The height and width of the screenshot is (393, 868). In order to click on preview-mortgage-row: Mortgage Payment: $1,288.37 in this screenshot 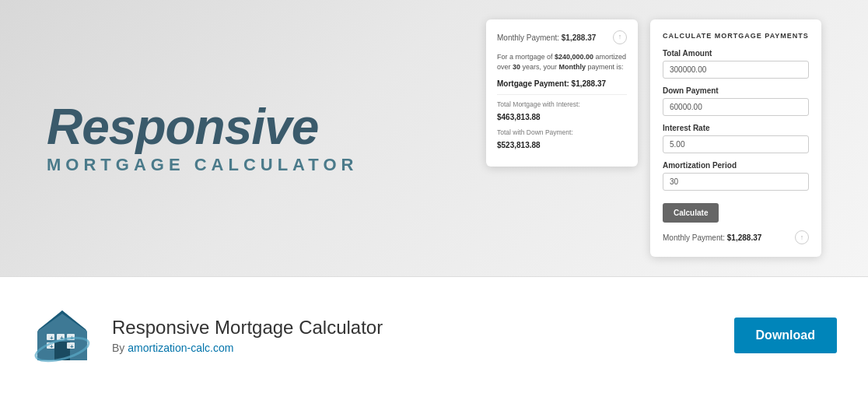, I will do `click(562, 84)`.